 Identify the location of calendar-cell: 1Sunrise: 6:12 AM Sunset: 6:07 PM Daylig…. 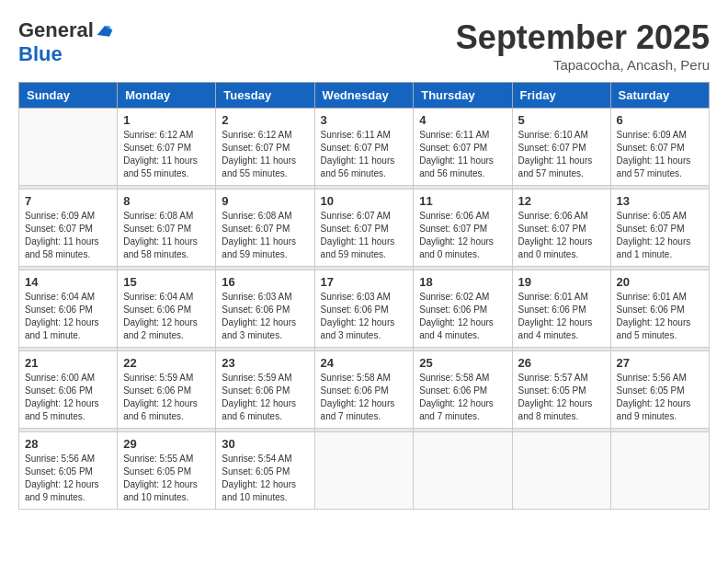
(167, 147).